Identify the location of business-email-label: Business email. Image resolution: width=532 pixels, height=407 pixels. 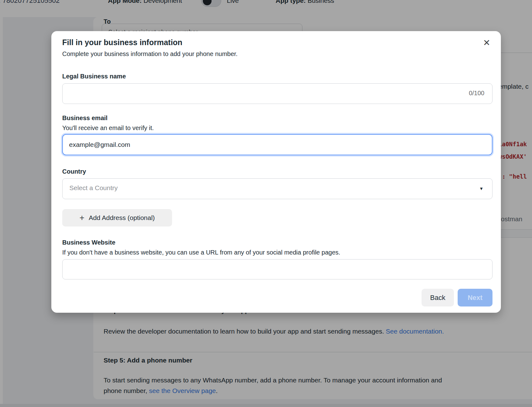
(85, 118).